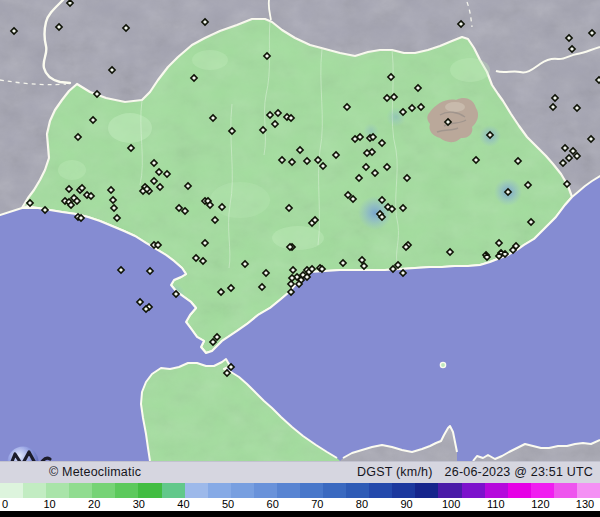  Describe the element at coordinates (5, 504) in the screenshot. I see `scale-tick-label: 0` at that location.